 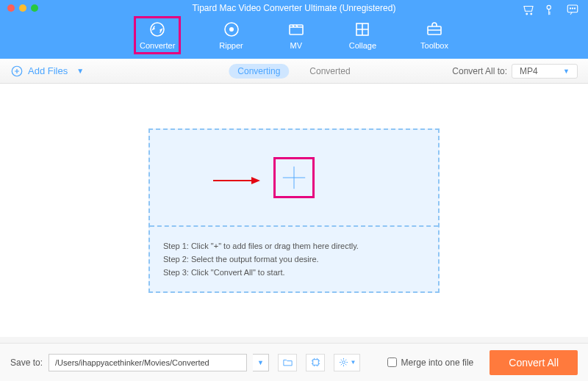 I want to click on nav-collage: Collage, so click(x=363, y=35).